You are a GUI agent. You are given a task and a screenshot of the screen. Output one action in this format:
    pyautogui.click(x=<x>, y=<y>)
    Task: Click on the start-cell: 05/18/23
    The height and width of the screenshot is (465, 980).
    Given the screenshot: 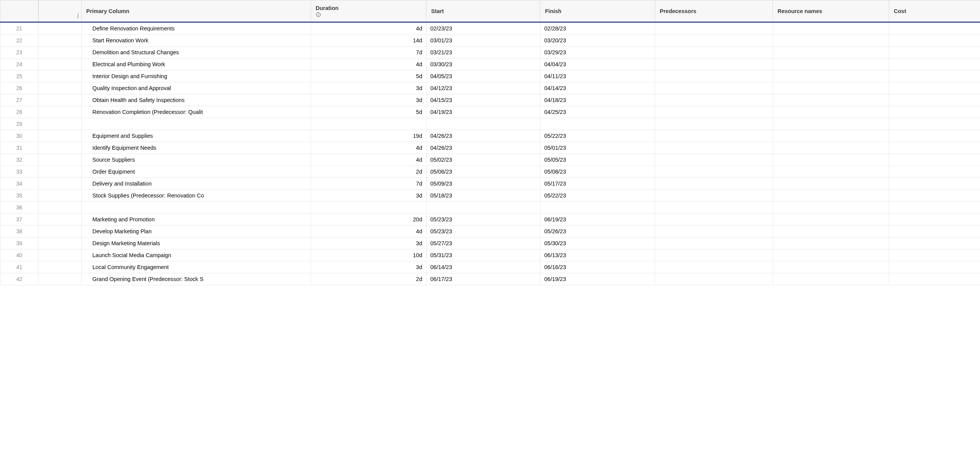 What is the action you would take?
    pyautogui.click(x=483, y=196)
    